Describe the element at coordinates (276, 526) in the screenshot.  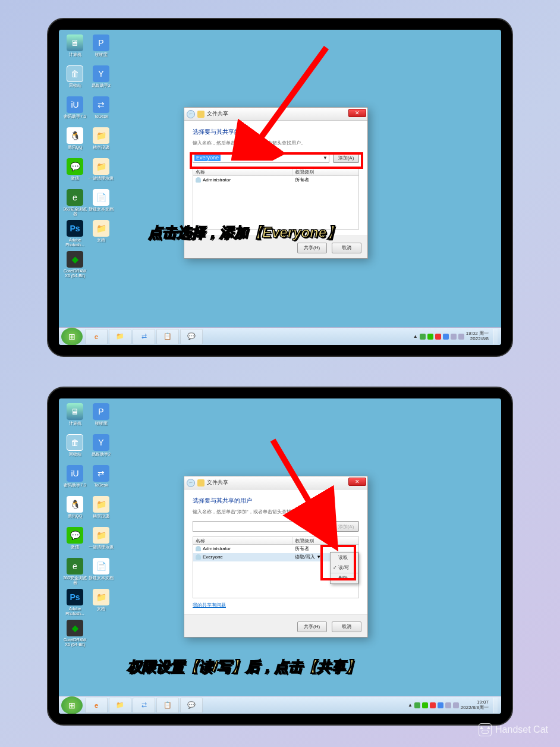
I see `user-input-row: ▼ 添加(A)` at that location.